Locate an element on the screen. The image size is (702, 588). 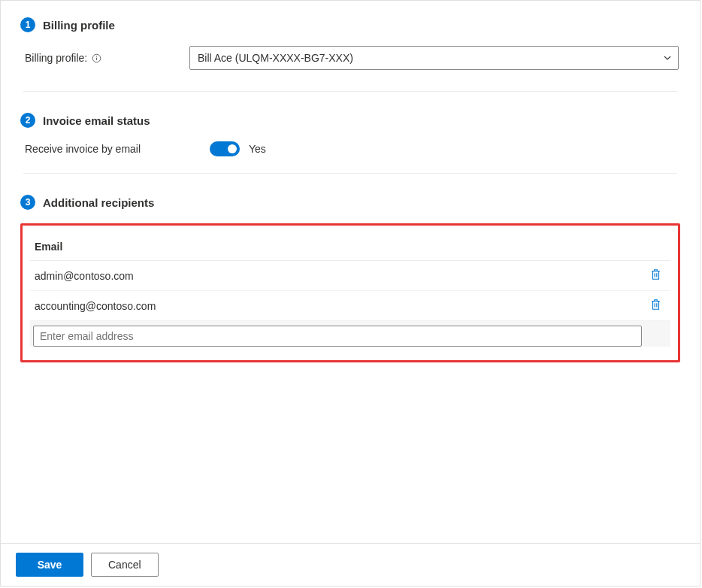
billing-profile-field-row: Billing profile: Bill Ace (ULQM-XXXX-BG7… is located at coordinates (350, 58).